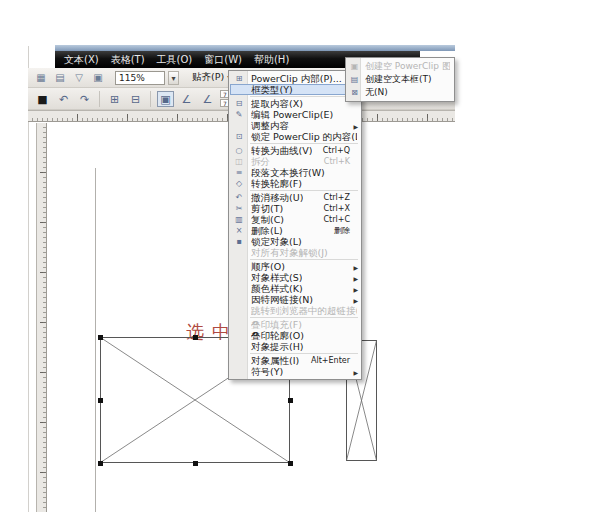 The width and height of the screenshot is (600, 514). Describe the element at coordinates (276, 278) in the screenshot. I see `menu-item-label: 对象样式(S)` at that location.